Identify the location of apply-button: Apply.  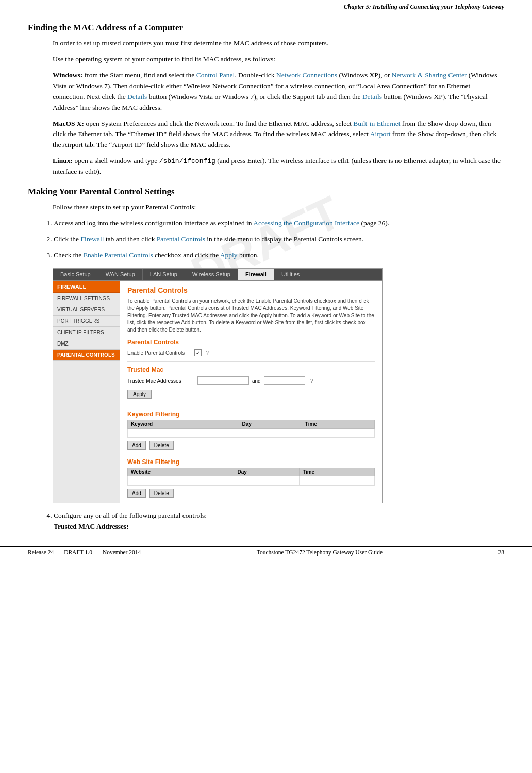
(139, 394).